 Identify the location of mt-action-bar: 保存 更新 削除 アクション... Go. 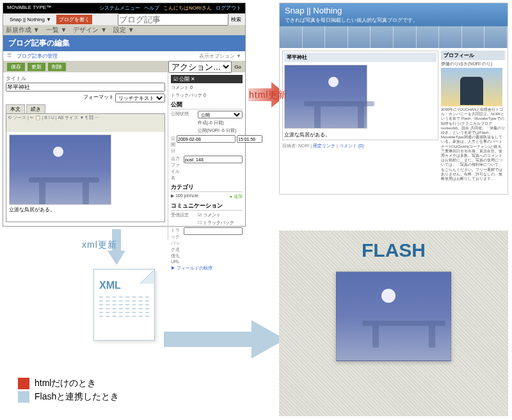
(124, 67).